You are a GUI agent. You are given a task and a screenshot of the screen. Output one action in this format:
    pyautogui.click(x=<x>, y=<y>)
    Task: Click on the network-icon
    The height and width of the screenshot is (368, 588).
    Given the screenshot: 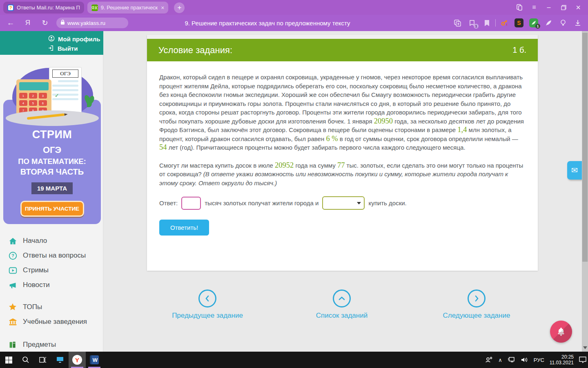 What is the action you would take?
    pyautogui.click(x=511, y=360)
    